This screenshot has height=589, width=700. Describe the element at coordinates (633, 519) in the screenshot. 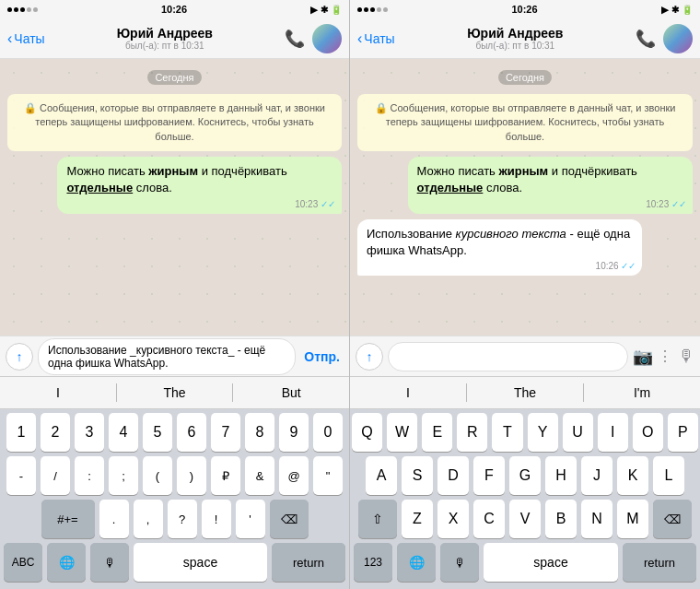

I see `qkey-M: M` at that location.